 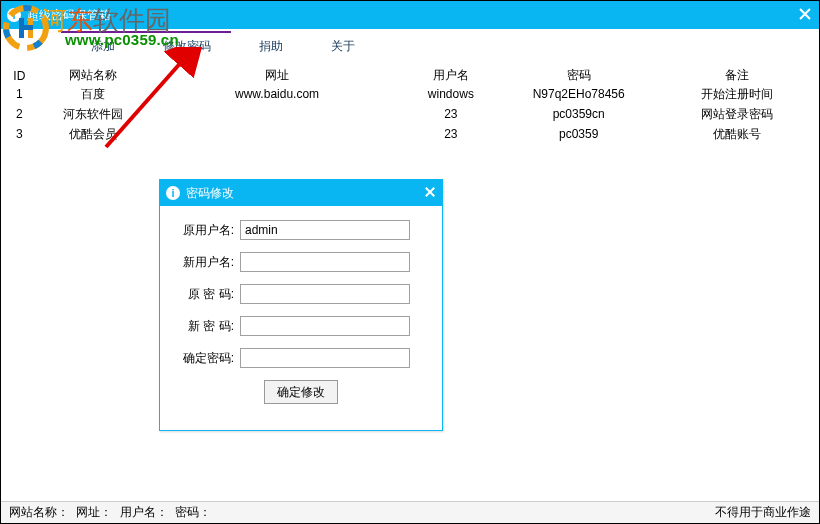 I want to click on cell-pass: pc0359cn, so click(x=578, y=114).